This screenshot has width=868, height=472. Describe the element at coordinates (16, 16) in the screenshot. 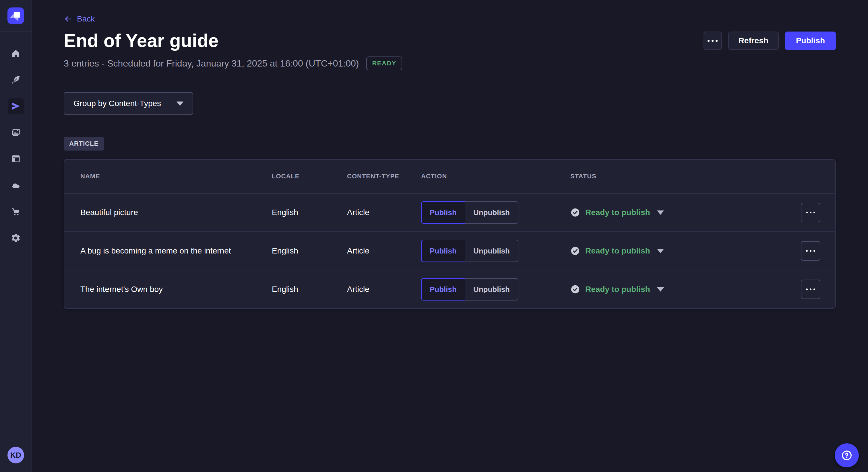

I see `logo-section` at that location.